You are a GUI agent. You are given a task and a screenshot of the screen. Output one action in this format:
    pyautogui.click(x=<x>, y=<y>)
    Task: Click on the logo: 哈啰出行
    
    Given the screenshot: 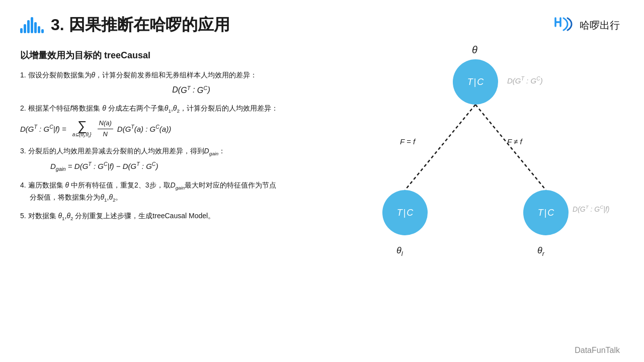 What is the action you would take?
    pyautogui.click(x=587, y=25)
    